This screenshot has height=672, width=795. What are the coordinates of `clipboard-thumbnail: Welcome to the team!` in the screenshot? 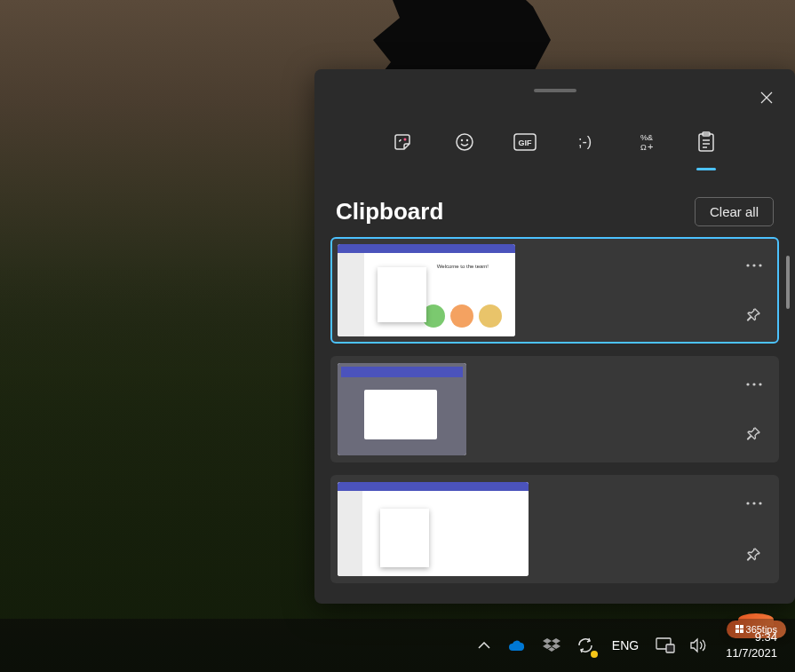 It's located at (426, 290).